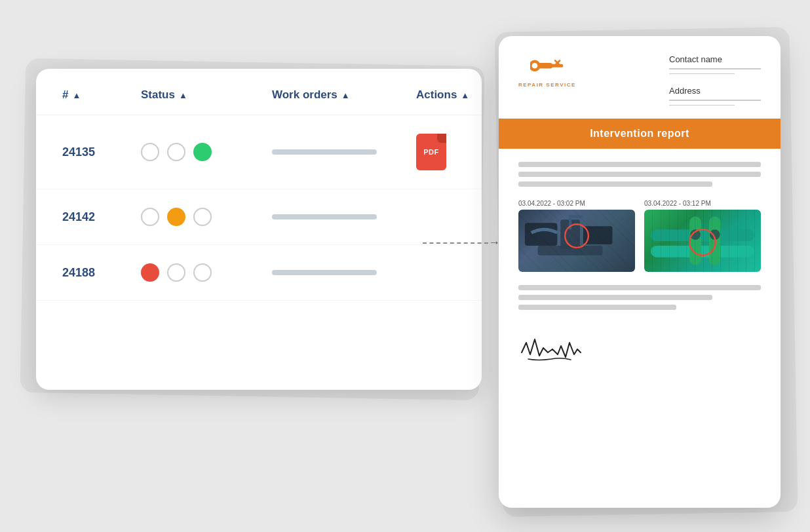  I want to click on photo-1-container: 03.04.2022 - 03:02 PM, so click(577, 236).